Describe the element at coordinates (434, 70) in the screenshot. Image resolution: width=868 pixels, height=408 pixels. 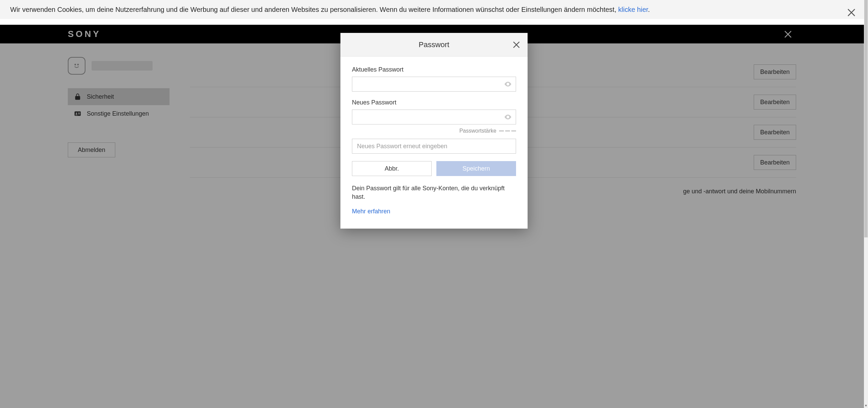
I see `current-password-label: Aktuelles Passwort` at that location.